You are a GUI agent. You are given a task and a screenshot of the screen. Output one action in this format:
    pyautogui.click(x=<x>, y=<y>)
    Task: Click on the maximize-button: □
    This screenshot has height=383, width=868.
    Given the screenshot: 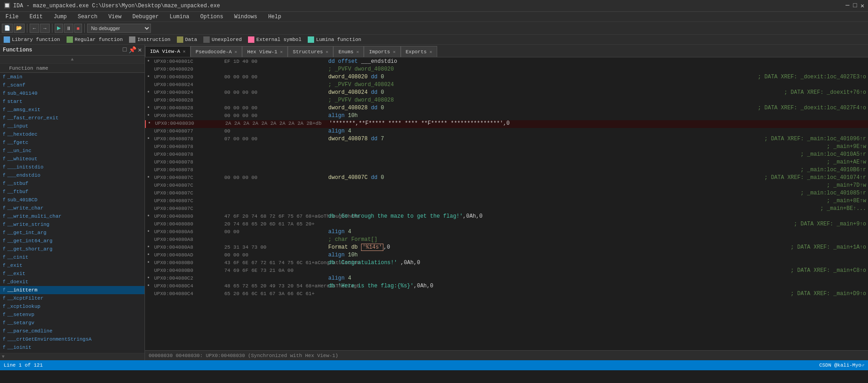 What is the action you would take?
    pyautogui.click(x=855, y=5)
    